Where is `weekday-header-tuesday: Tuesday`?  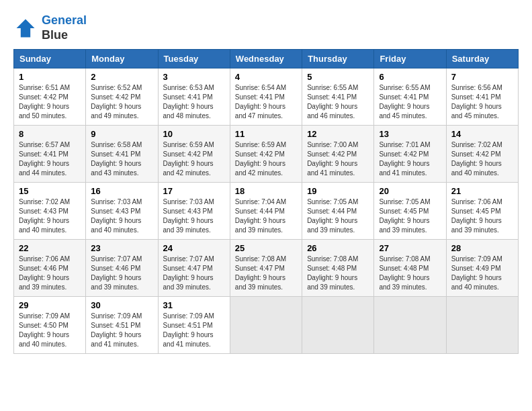 weekday-header-tuesday: Tuesday is located at coordinates (193, 59).